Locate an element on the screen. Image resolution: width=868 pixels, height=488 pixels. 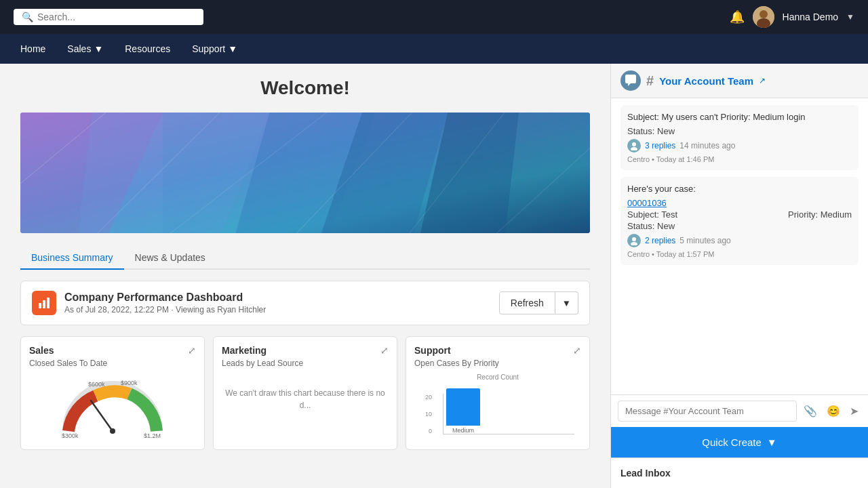
top-right-controls: 🔔 Hanna Demo ▼ is located at coordinates (792, 17).